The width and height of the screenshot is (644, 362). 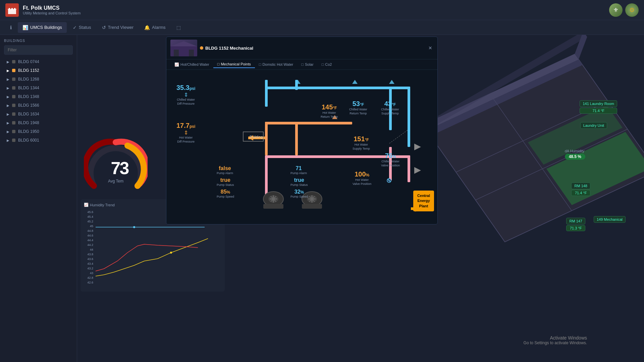 What do you see at coordinates (186, 140) in the screenshot?
I see `hw-diff-press-label: Hot WaterDiff Pressure` at bounding box center [186, 140].